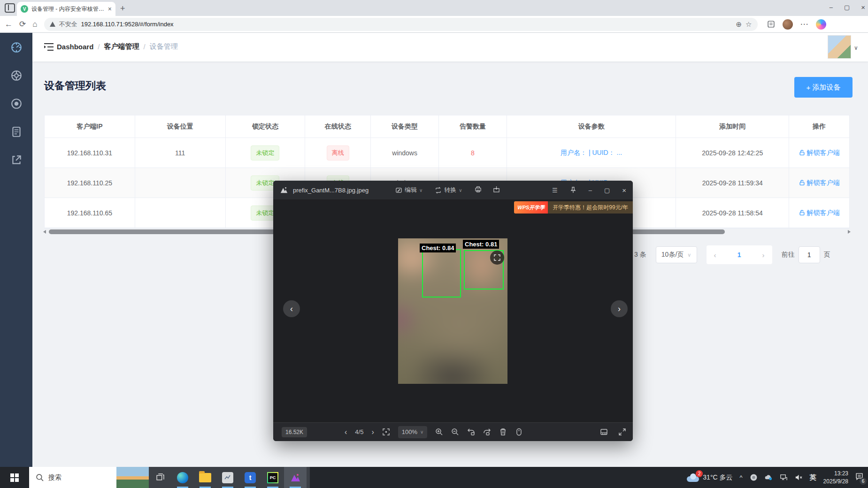 The height and width of the screenshot is (488, 868). Describe the element at coordinates (447, 127) in the screenshot. I see `table-header-row: 客户端IP 设备位置 锁定状态 在线状态 设备类型 告警数量 设备参数 添加时间…` at that location.